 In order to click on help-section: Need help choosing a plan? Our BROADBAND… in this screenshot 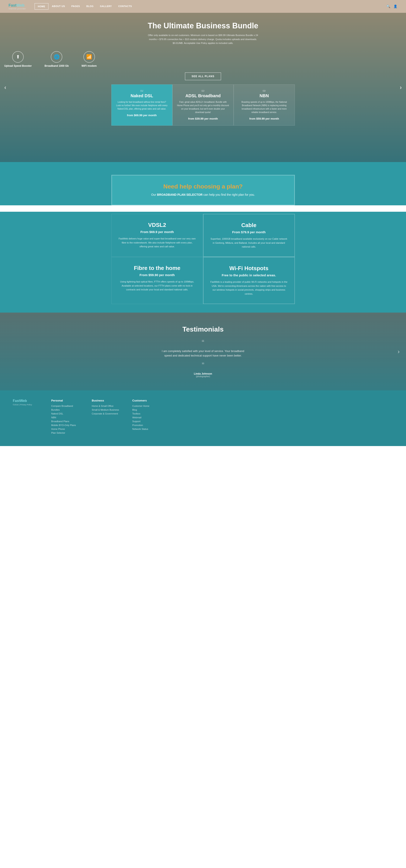, I will do `click(203, 190)`.